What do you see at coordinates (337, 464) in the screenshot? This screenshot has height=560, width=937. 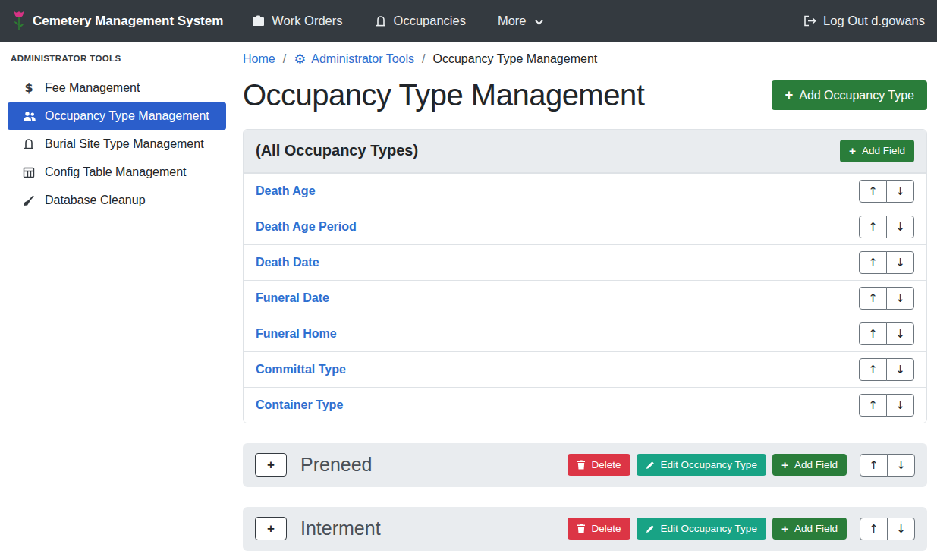 I see `section-title: Preneed` at bounding box center [337, 464].